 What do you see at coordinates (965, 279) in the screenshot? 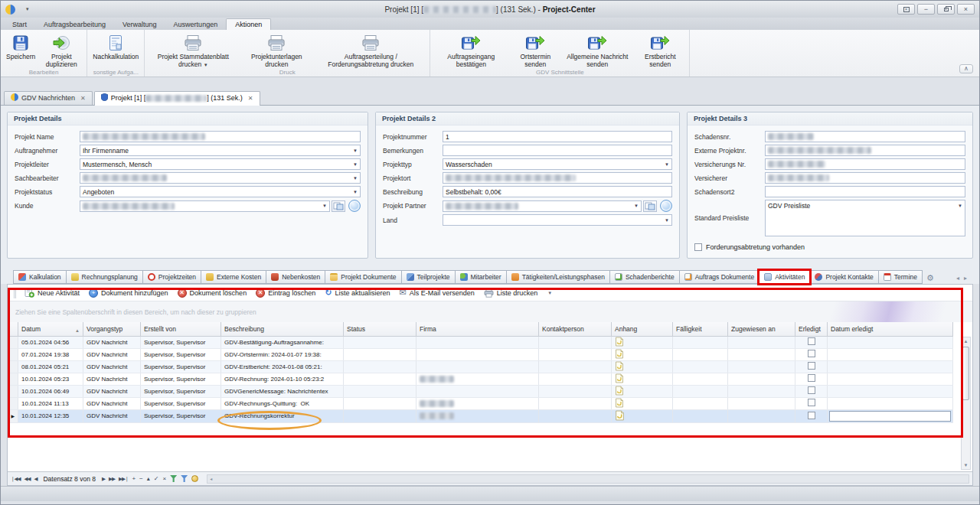
I see `tab-scroll-right-icon: ▸` at bounding box center [965, 279].